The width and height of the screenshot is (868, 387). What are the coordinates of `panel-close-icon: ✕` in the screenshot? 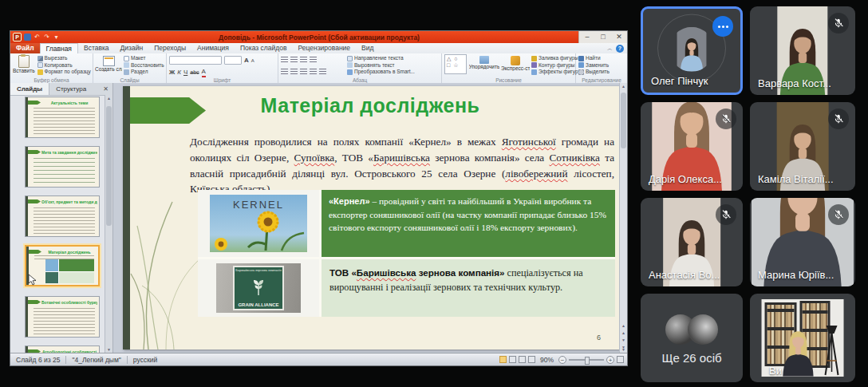 It's located at (105, 89).